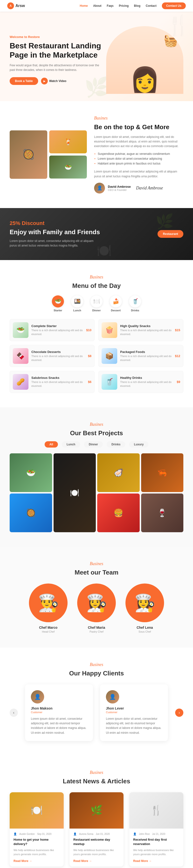 The height and width of the screenshot is (868, 193). What do you see at coordinates (83, 861) in the screenshot?
I see `read-more-2: Read More →` at bounding box center [83, 861].